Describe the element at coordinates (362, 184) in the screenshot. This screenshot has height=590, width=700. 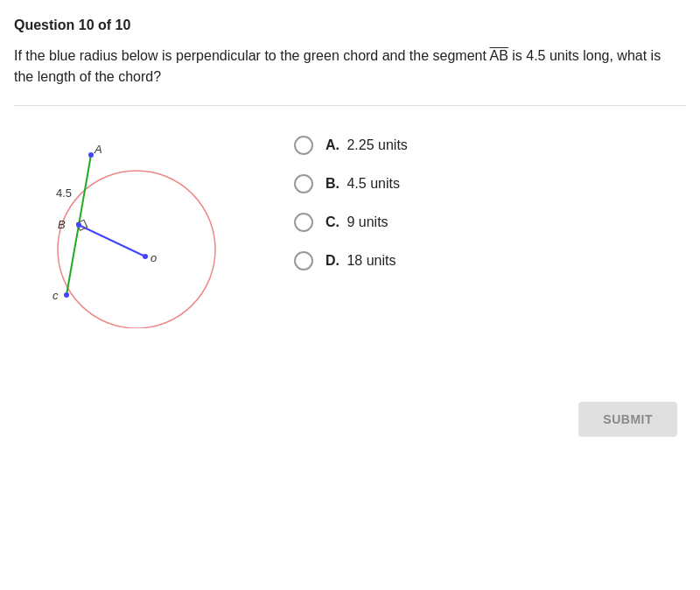
I see `option-b-label: B. 4.5 units` at that location.